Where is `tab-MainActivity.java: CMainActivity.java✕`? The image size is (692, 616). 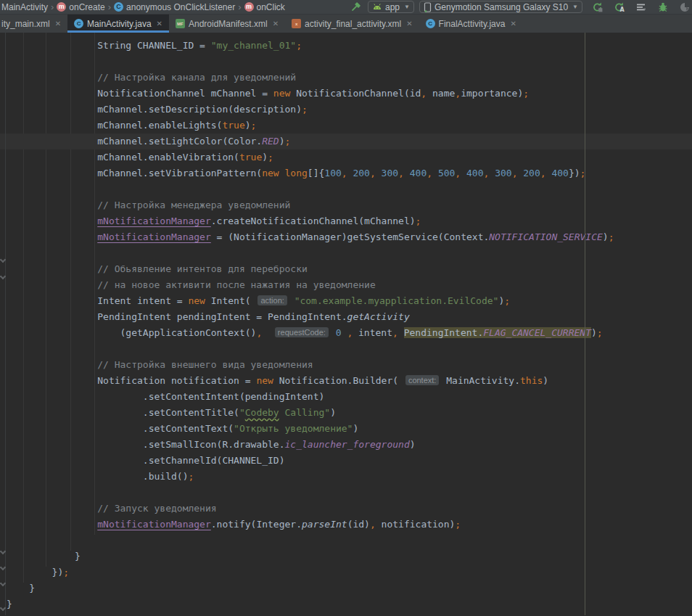
tab-MainActivity.java: CMainActivity.java✕ is located at coordinates (118, 23).